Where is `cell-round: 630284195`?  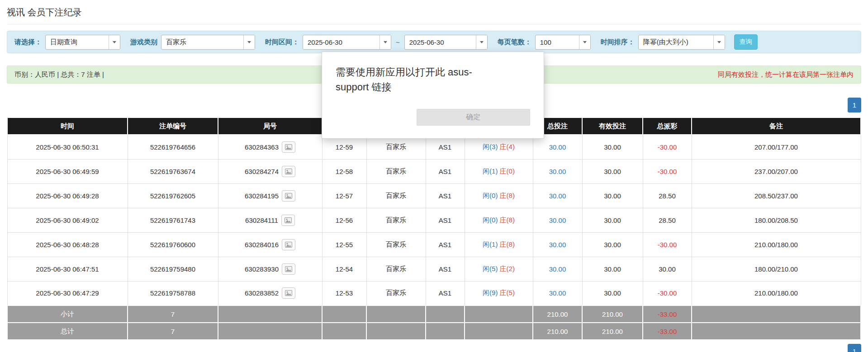 cell-round: 630284195 is located at coordinates (270, 196).